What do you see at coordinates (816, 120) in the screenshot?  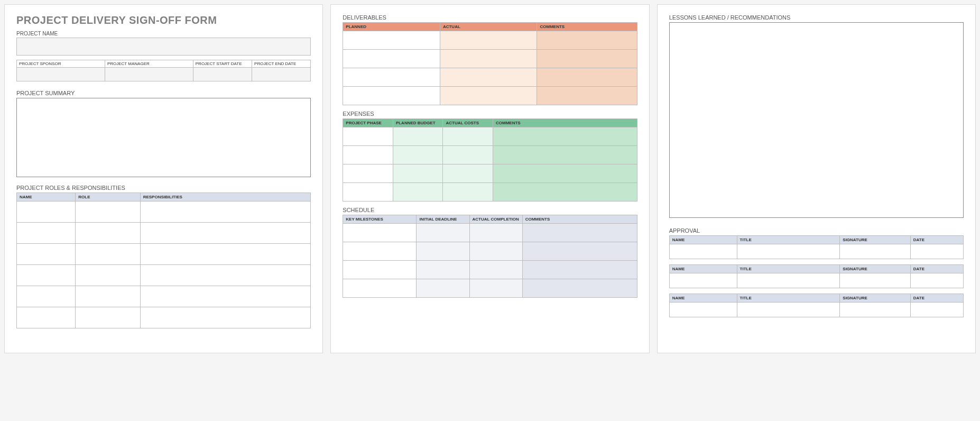 I see `lessons-box` at bounding box center [816, 120].